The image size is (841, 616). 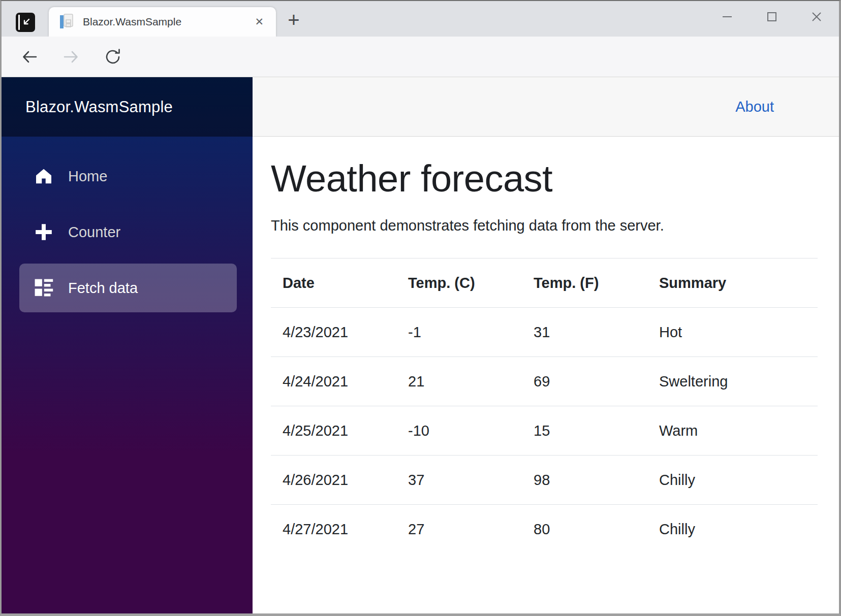 What do you see at coordinates (127, 107) in the screenshot?
I see `sidebar-brand-row: Blazor.WasmSample` at bounding box center [127, 107].